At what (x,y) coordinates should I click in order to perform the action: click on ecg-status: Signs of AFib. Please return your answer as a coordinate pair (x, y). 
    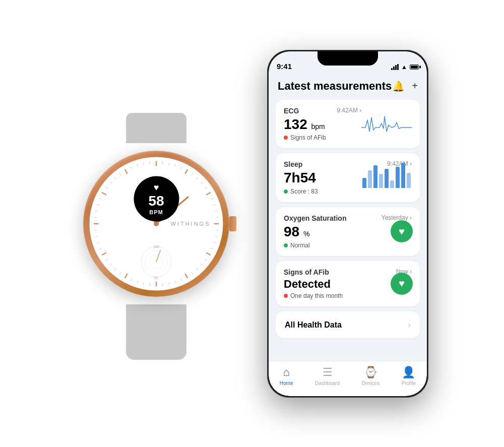
    Looking at the image, I should click on (323, 138).